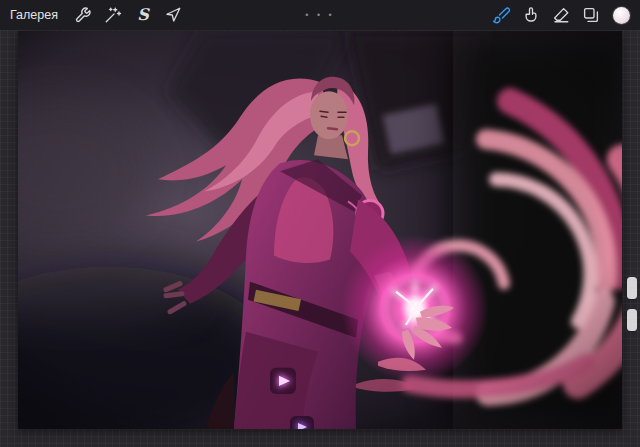  What do you see at coordinates (173, 15) in the screenshot?
I see `transform-arrow-icon` at bounding box center [173, 15].